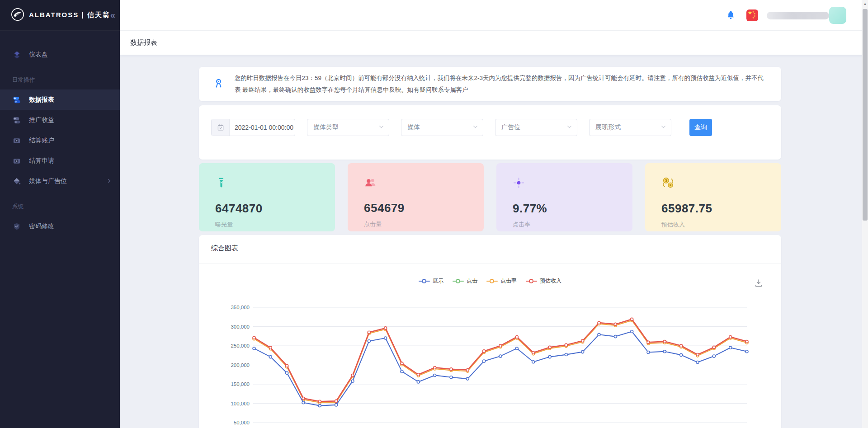  Describe the element at coordinates (717, 209) in the screenshot. I see `stat-value: 65987.75` at that location.